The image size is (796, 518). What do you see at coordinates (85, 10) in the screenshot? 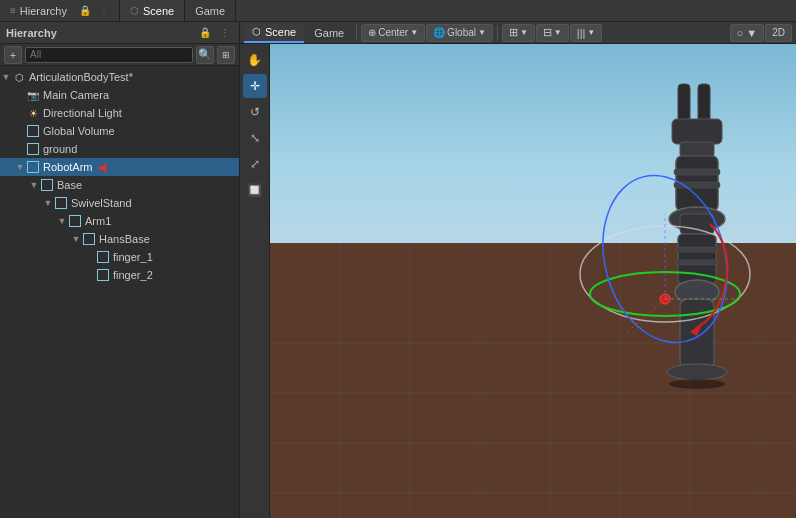
I see `lock-icon: 🔒` at bounding box center [85, 10].